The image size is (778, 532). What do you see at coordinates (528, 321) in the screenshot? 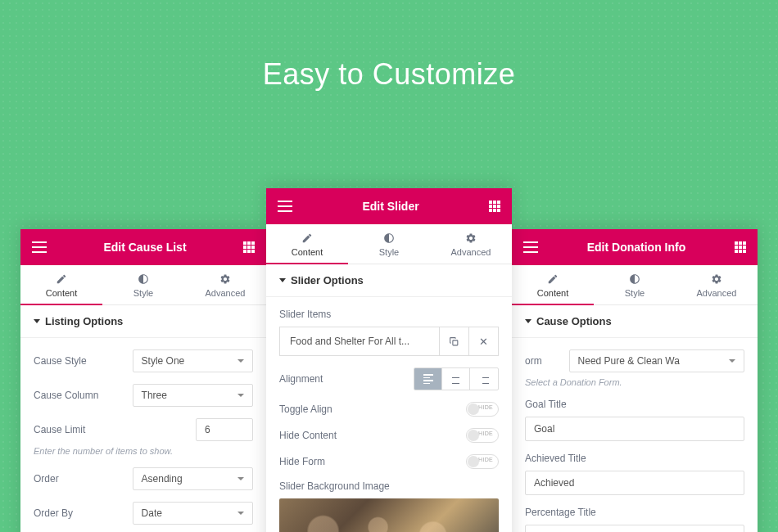
I see `caret-down-icon` at bounding box center [528, 321].